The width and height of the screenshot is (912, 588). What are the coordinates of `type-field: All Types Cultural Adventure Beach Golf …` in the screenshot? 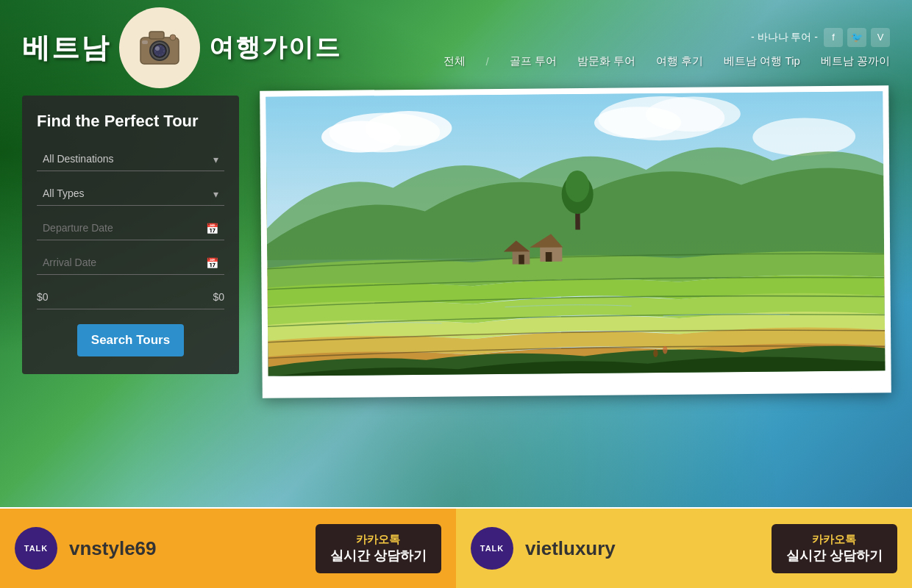 It's located at (131, 194).